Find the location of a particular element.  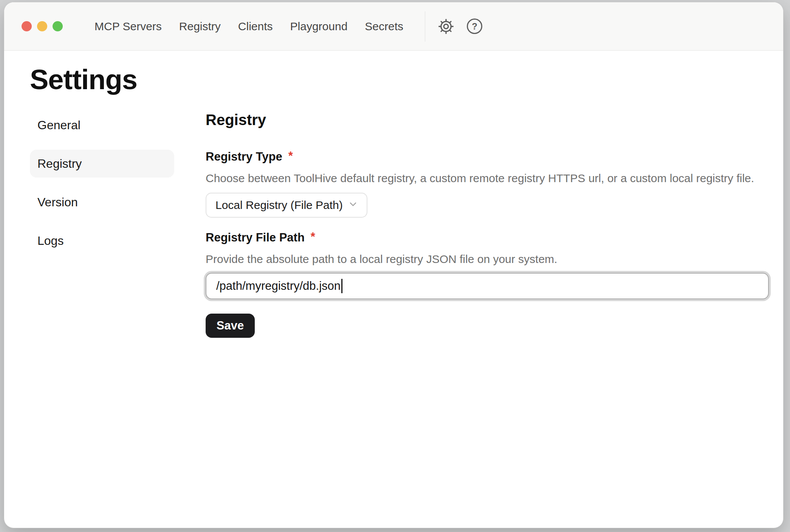

zoom-button is located at coordinates (57, 26).